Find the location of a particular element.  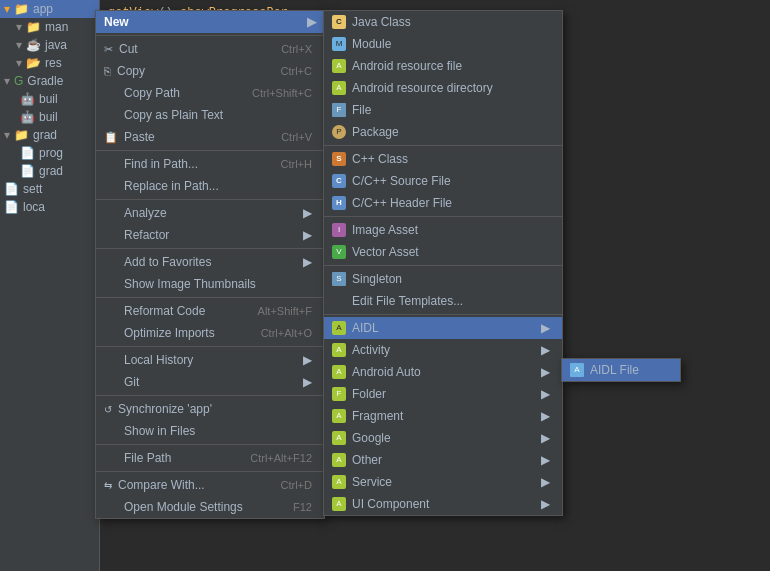

sidebar-item-app: ▾ 📁 app is located at coordinates (50, 9).